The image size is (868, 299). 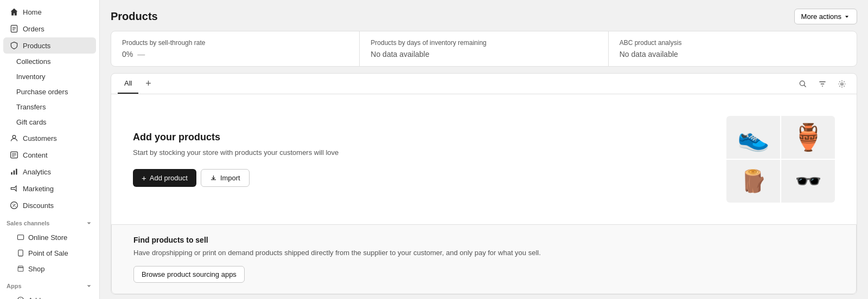 What do you see at coordinates (484, 253) in the screenshot?
I see `sourcing-description: Have dropshipping or print on demand pro…` at bounding box center [484, 253].